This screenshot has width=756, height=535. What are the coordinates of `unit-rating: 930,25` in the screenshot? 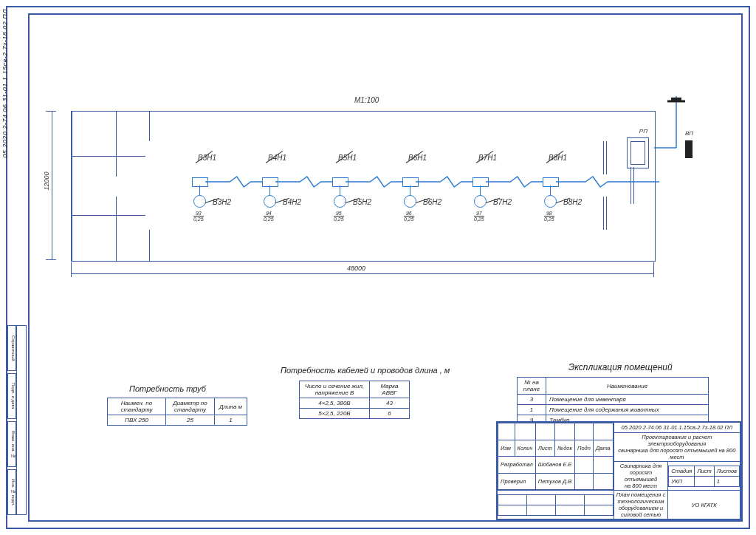 It's located at (199, 216).